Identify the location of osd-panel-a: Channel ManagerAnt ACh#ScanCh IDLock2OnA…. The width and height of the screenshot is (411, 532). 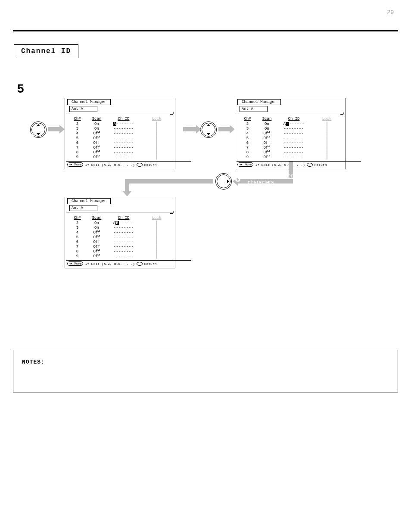
(120, 134).